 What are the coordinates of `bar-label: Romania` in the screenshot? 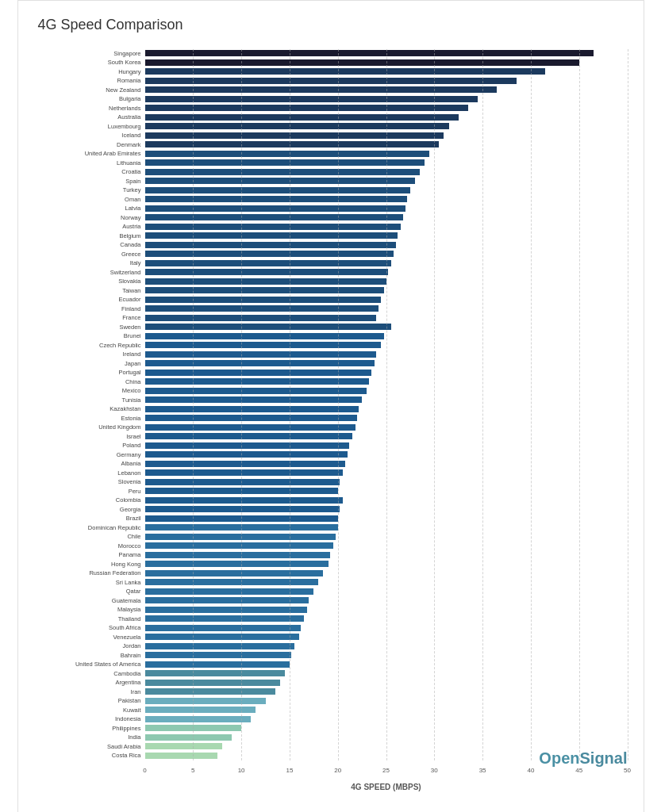 It's located at (90, 81).